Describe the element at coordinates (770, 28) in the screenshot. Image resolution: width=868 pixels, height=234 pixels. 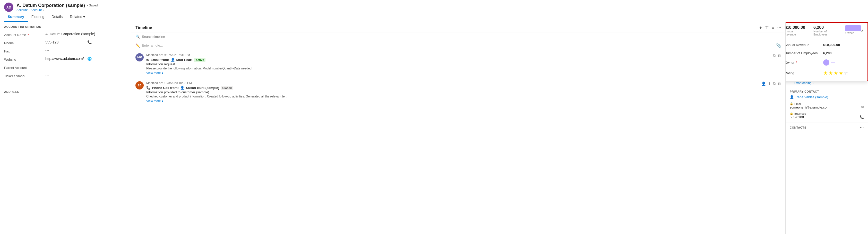
I see `timeline-actions: + ⊤ ≡ ⋯` at that location.